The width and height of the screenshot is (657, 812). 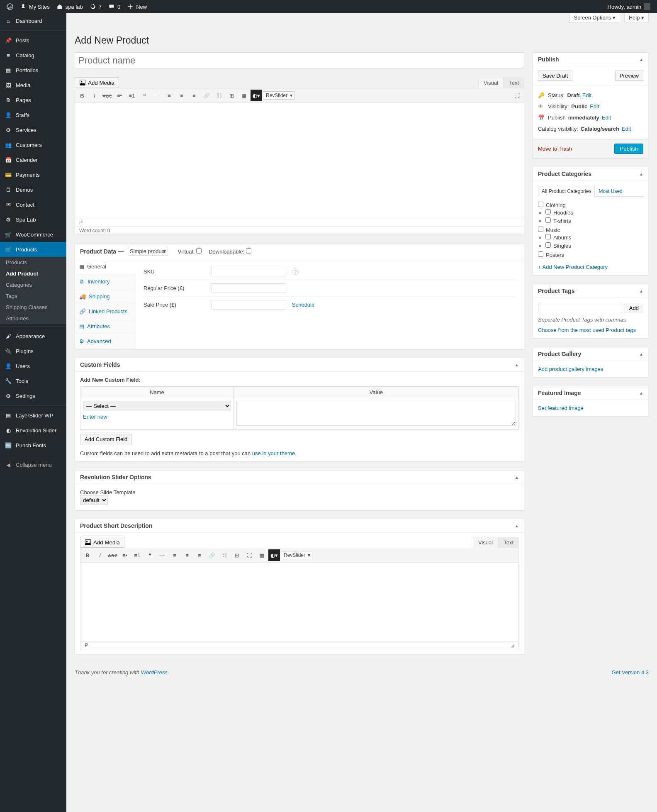 I want to click on product-type-select: Simple product ▾, so click(x=148, y=251).